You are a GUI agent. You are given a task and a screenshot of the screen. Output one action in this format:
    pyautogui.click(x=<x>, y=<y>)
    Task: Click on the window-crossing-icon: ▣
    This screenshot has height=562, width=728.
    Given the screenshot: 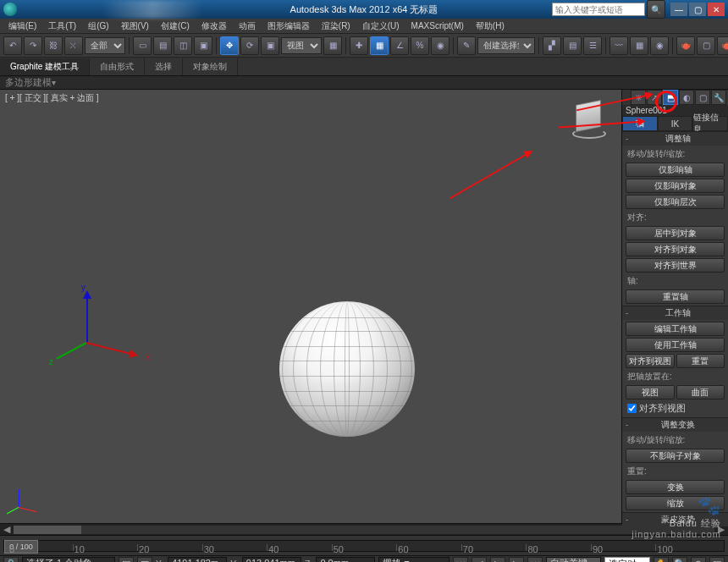 What is the action you would take?
    pyautogui.click(x=203, y=46)
    